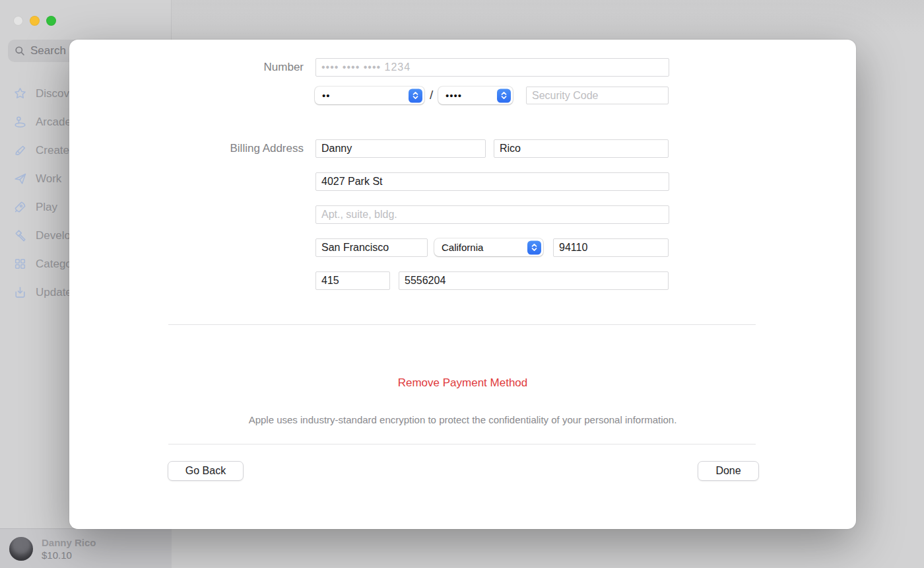 The height and width of the screenshot is (568, 924). Describe the element at coordinates (20, 235) in the screenshot. I see `hammer-icon` at that location.